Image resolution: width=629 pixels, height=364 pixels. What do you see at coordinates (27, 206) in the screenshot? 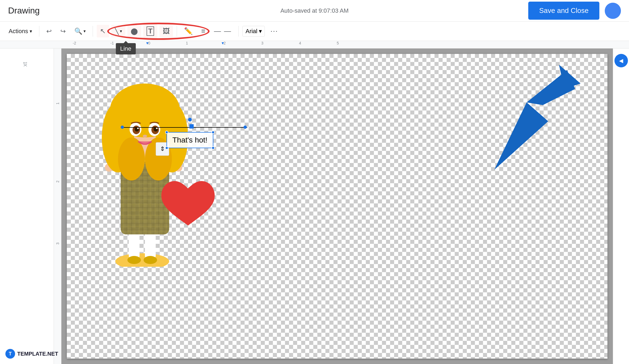
I see `left-sidebar: xt` at bounding box center [27, 206].